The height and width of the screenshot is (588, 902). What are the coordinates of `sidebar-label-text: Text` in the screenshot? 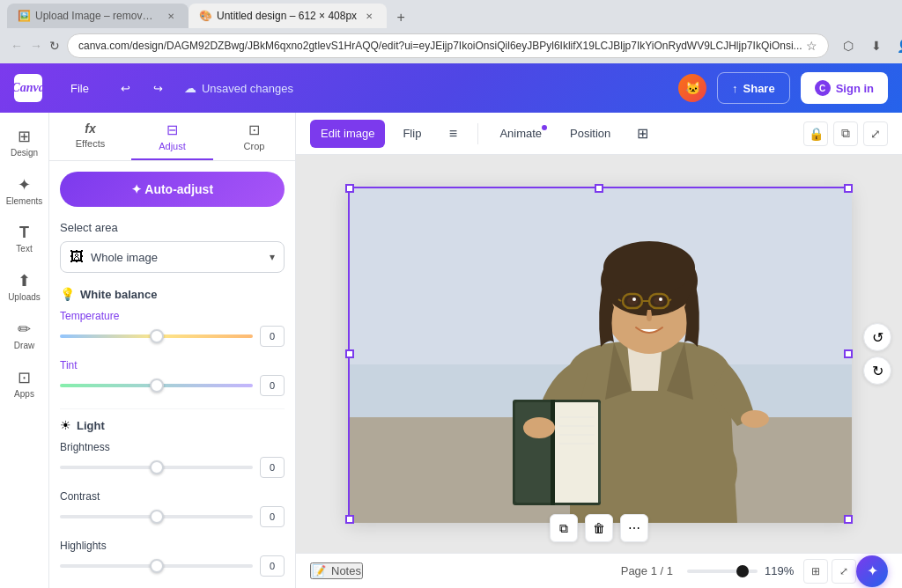 It's located at (24, 248).